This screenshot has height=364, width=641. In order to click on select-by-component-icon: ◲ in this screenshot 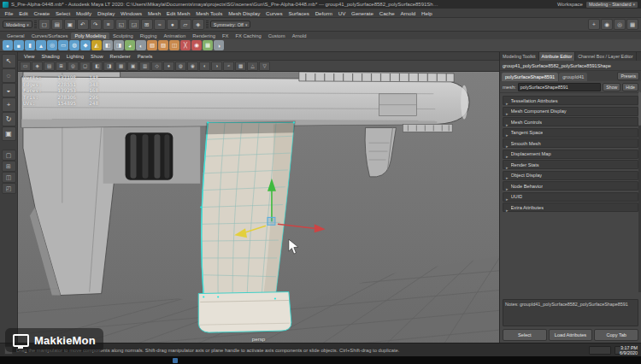, I will do `click(134, 24)`.